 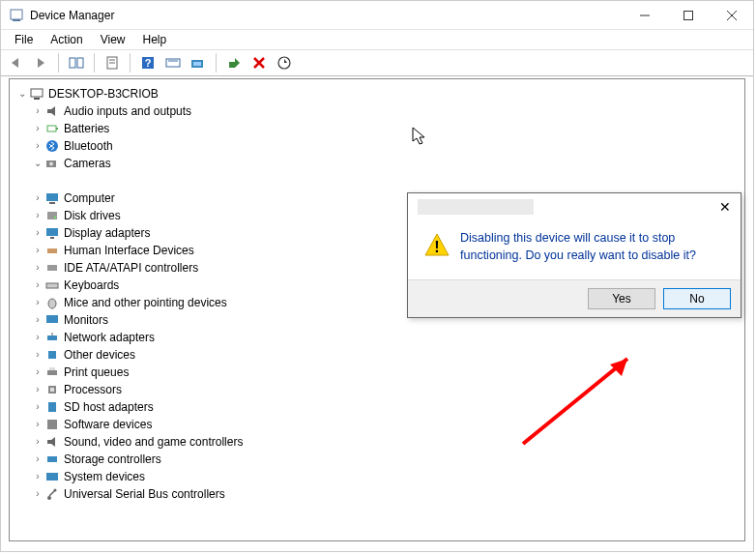 I want to click on tree-item: ›Network adapters, so click(x=377, y=337).